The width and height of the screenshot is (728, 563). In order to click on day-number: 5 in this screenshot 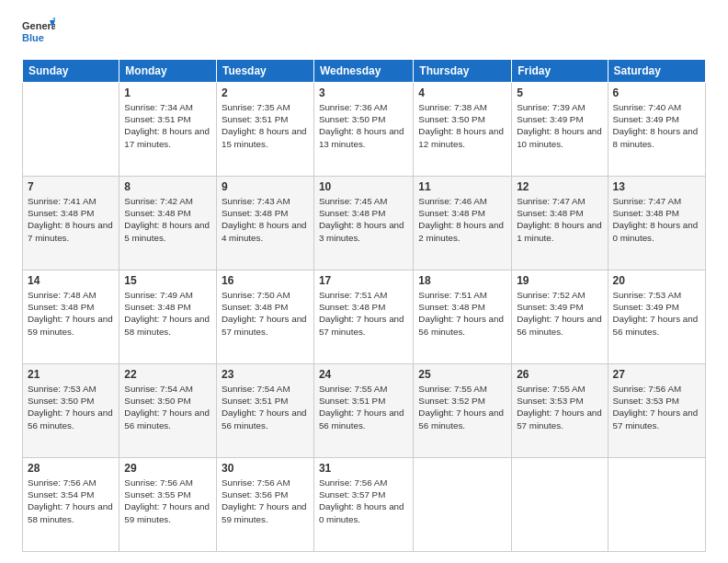, I will do `click(559, 93)`.